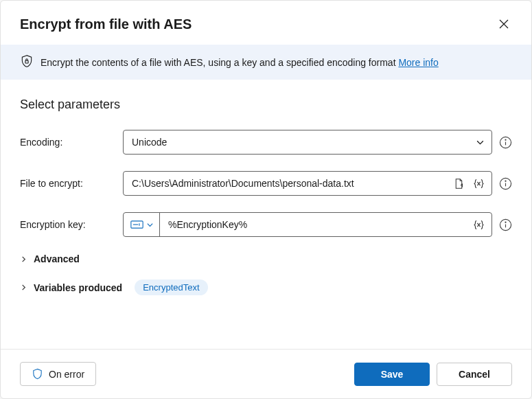  Describe the element at coordinates (266, 259) in the screenshot. I see `advanced-expander: Advanced` at that location.